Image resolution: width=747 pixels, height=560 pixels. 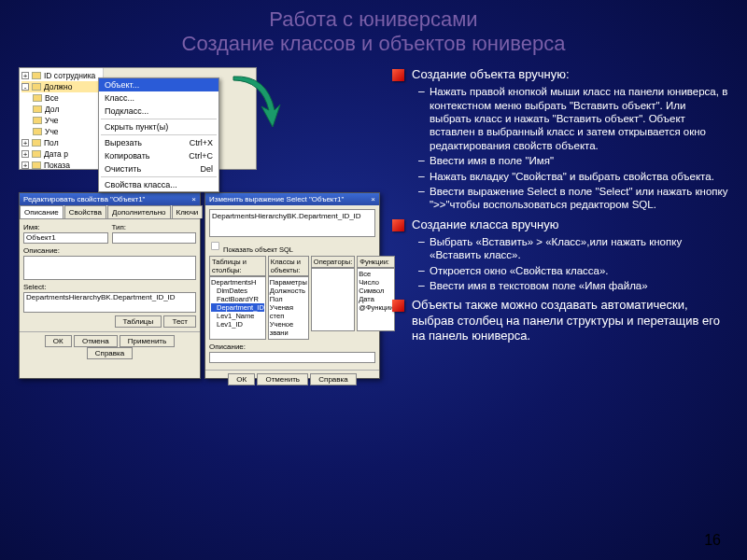 What do you see at coordinates (215, 246) in the screenshot?
I see `show-sql-checkbox` at bounding box center [215, 246].